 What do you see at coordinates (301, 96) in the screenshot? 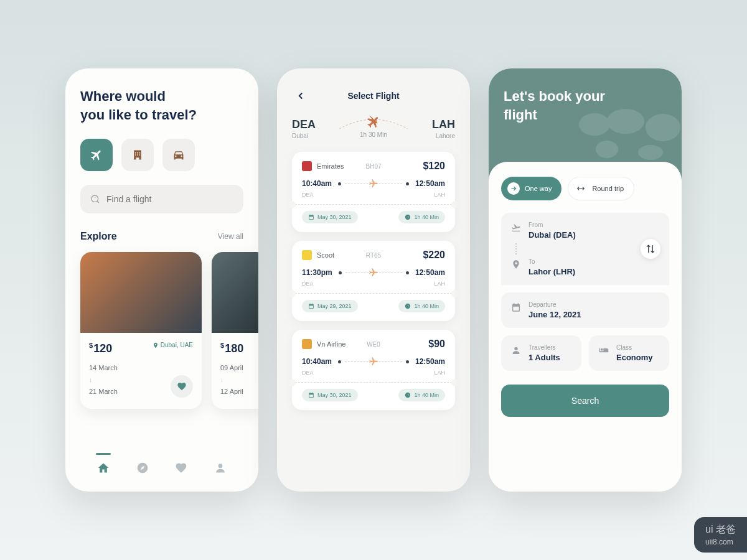
I see `chevron-left-icon` at bounding box center [301, 96].